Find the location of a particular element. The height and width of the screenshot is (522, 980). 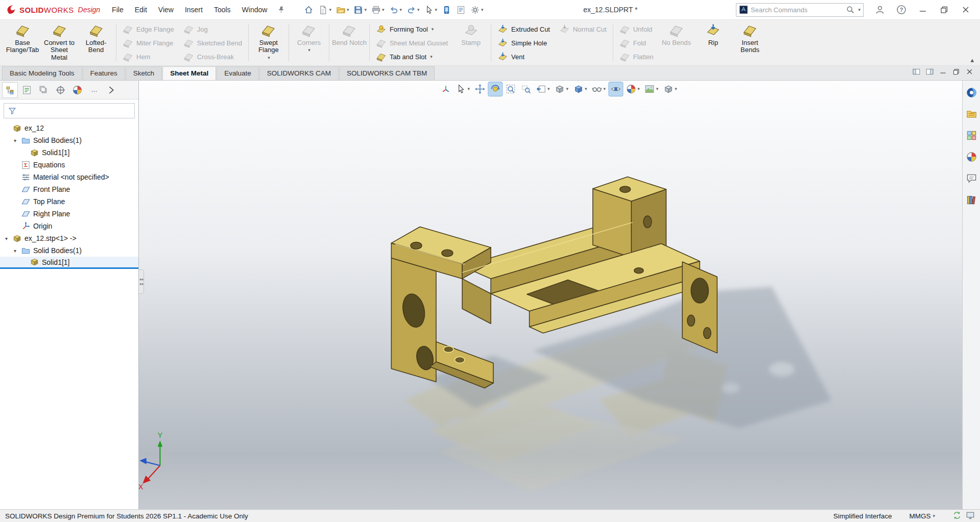

tab-evaluate: Evaluate is located at coordinates (238, 73).